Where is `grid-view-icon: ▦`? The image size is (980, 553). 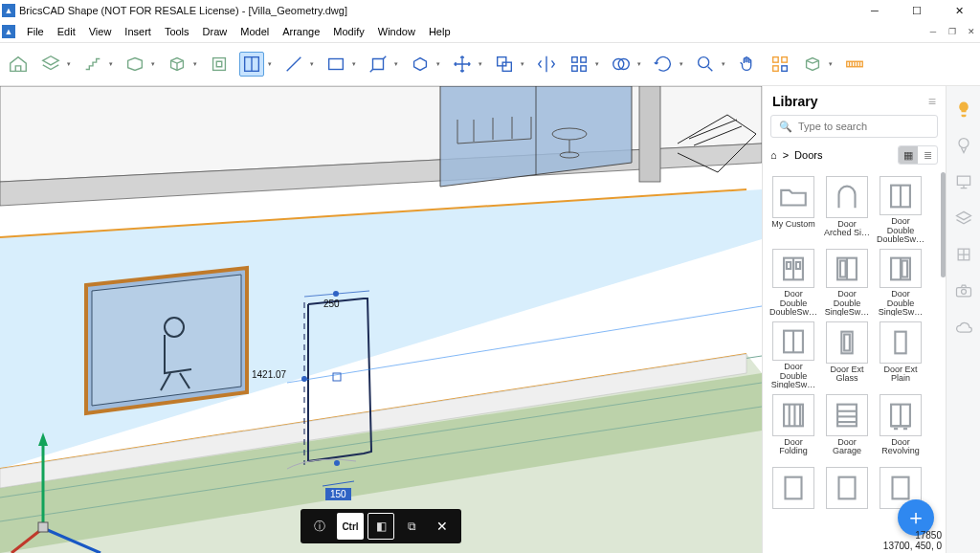 grid-view-icon: ▦ is located at coordinates (908, 155).